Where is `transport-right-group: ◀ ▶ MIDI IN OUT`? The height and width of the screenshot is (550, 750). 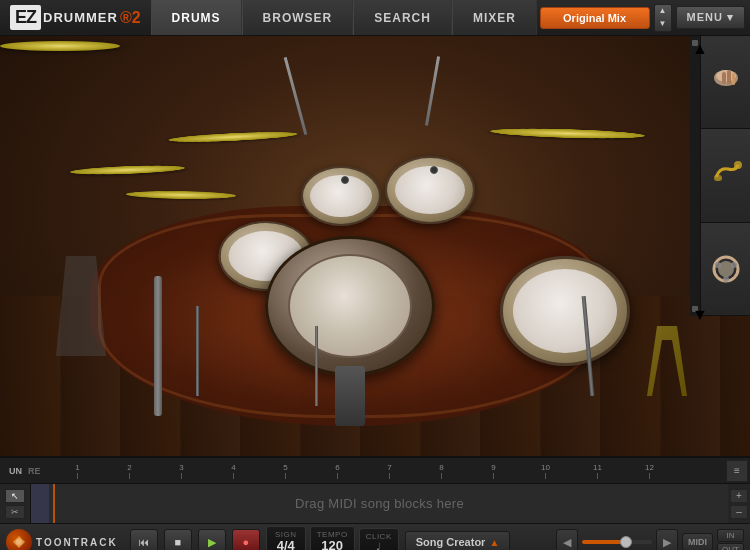 transport-right-group: ◀ ▶ MIDI IN OUT is located at coordinates (650, 540).